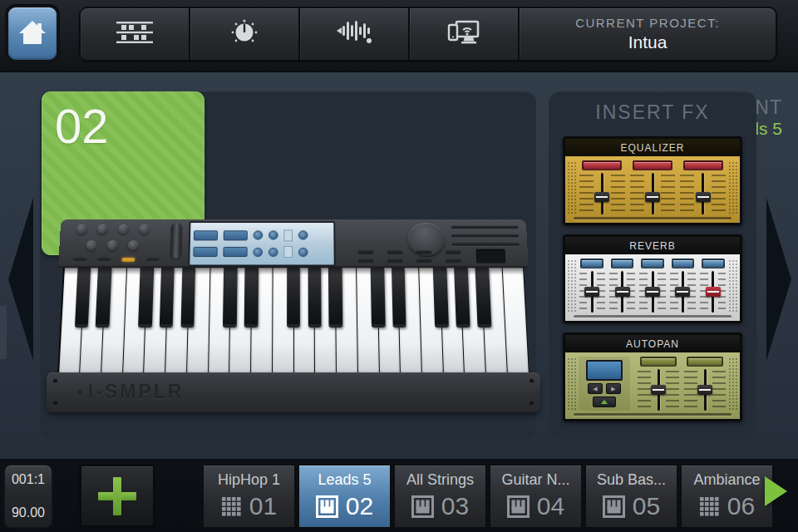 The image size is (798, 532). Describe the element at coordinates (441, 480) in the screenshot. I see `track-name: All Strings` at that location.